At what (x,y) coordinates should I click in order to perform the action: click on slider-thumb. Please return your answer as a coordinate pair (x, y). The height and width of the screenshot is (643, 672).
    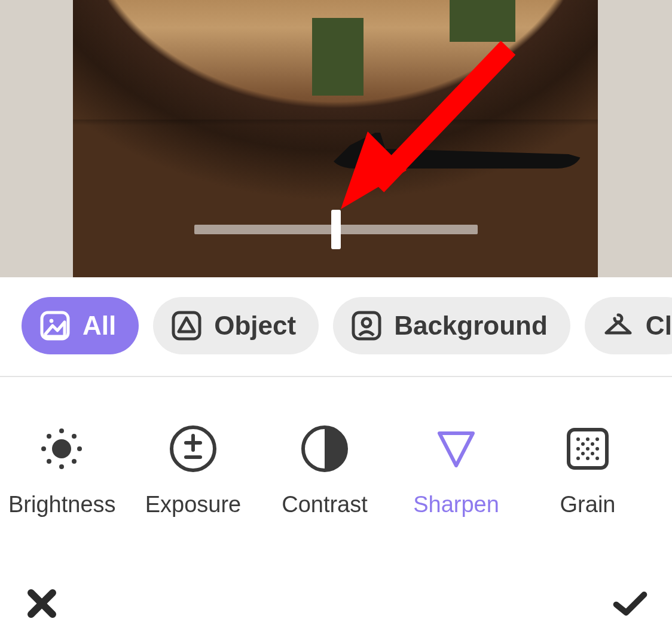
    Looking at the image, I should click on (336, 229).